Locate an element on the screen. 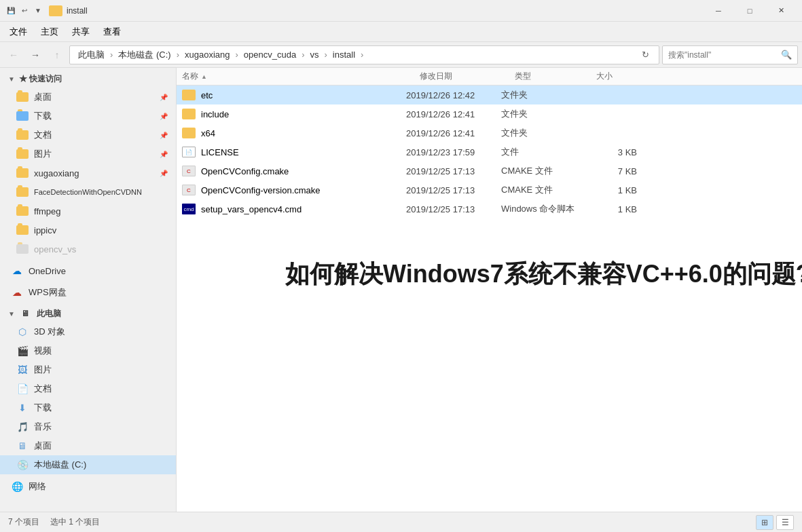  back-button: ← is located at coordinates (14, 55).